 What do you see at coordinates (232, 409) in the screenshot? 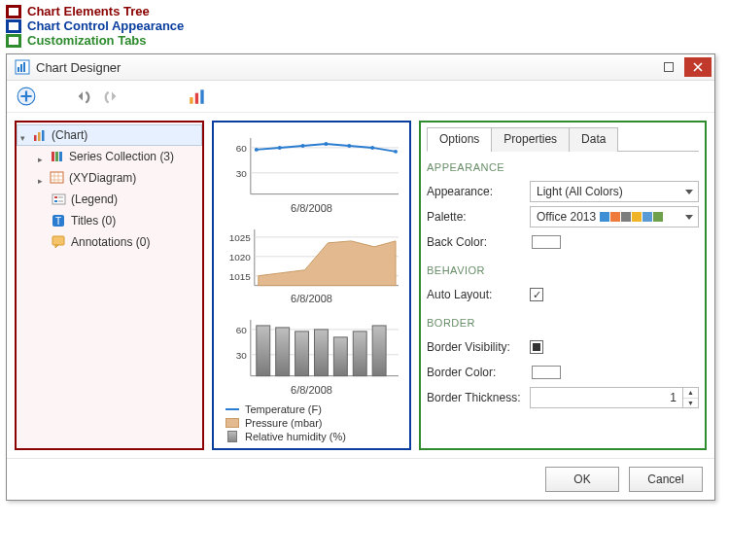
I see `line-swatch-icon` at bounding box center [232, 409].